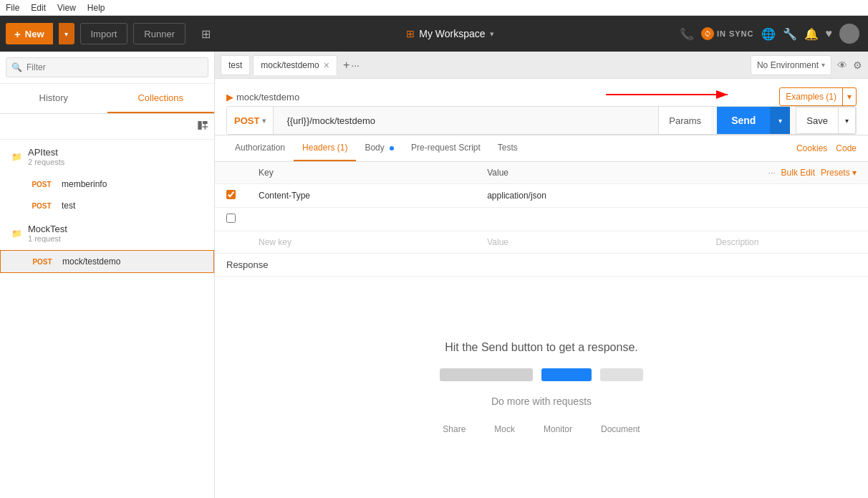  Describe the element at coordinates (46, 152) in the screenshot. I see `collection-apitest-name: APItest` at that location.